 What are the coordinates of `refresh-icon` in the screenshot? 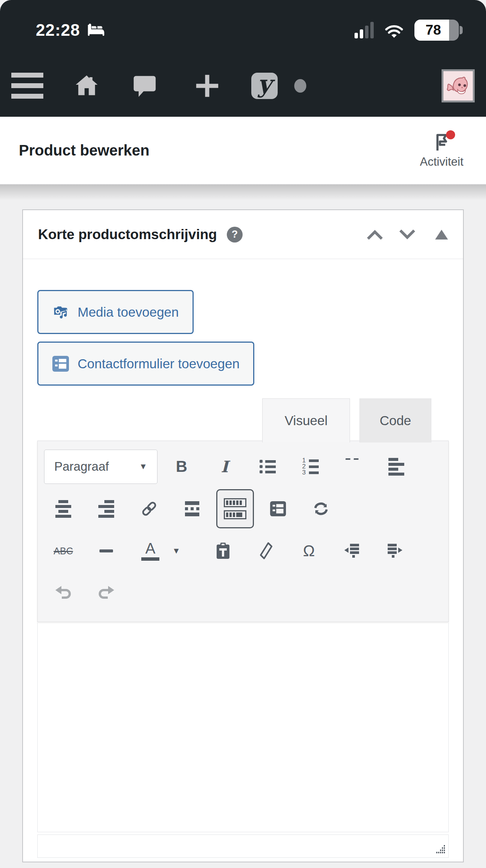 It's located at (321, 509).